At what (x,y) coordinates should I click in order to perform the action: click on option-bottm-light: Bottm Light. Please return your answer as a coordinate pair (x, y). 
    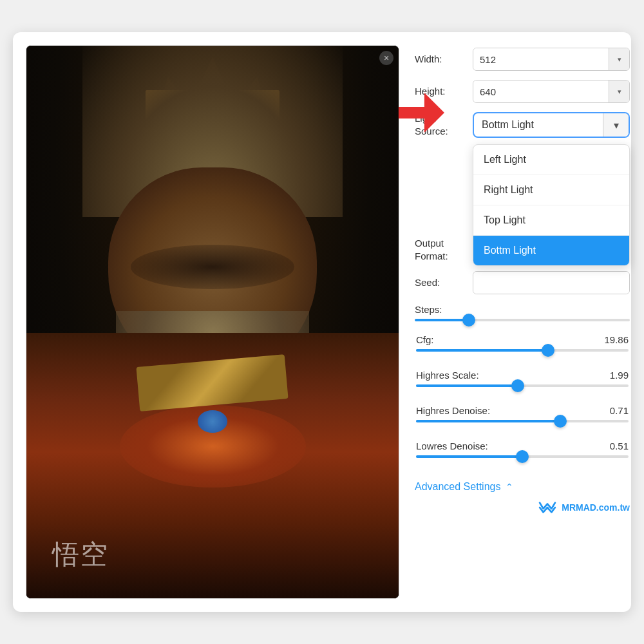
    Looking at the image, I should click on (551, 251).